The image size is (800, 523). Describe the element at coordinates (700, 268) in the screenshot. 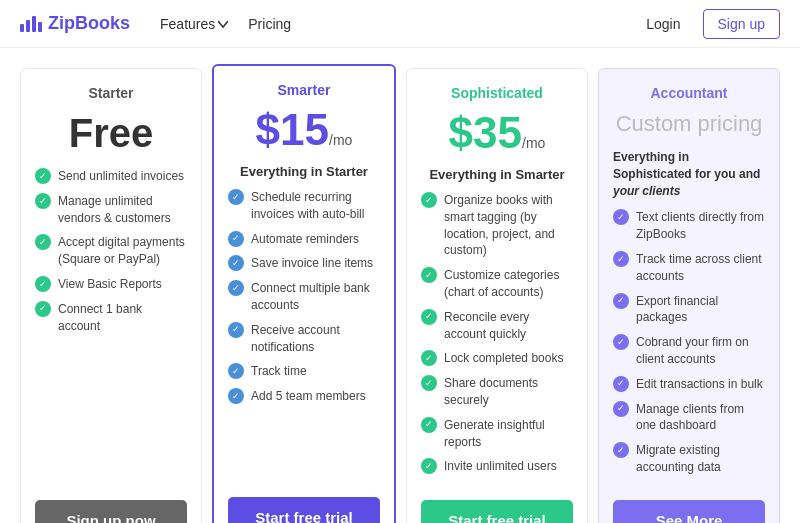

I see `feature-text: Track time across client accounts` at that location.